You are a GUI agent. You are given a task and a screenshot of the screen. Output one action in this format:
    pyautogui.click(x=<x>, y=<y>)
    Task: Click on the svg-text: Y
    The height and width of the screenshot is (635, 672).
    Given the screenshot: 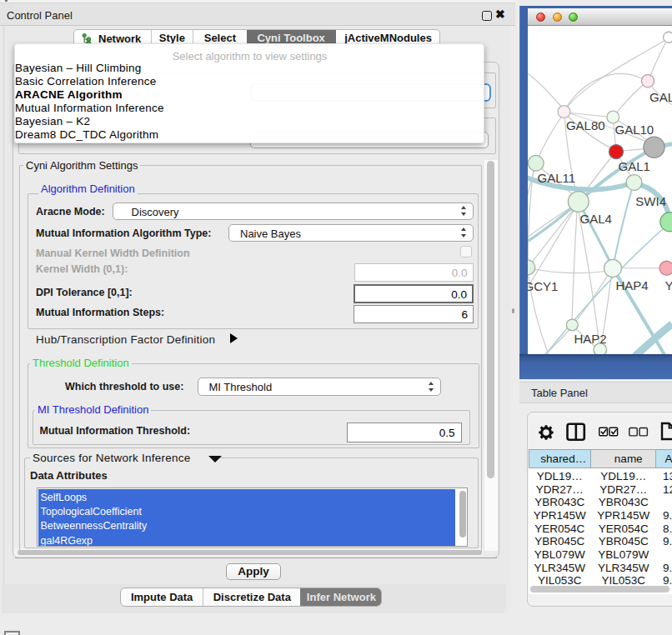 What is the action you would take?
    pyautogui.click(x=669, y=285)
    